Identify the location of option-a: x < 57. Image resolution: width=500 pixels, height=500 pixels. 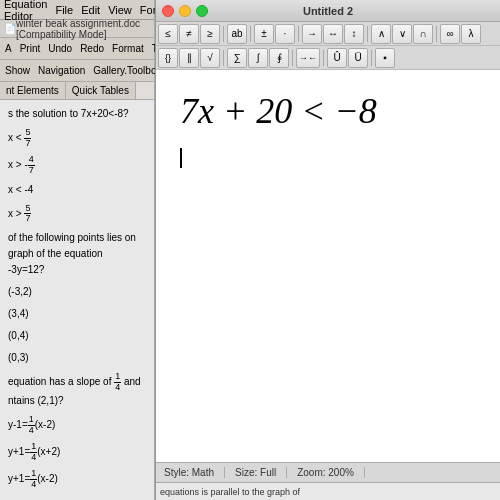
(77, 138).